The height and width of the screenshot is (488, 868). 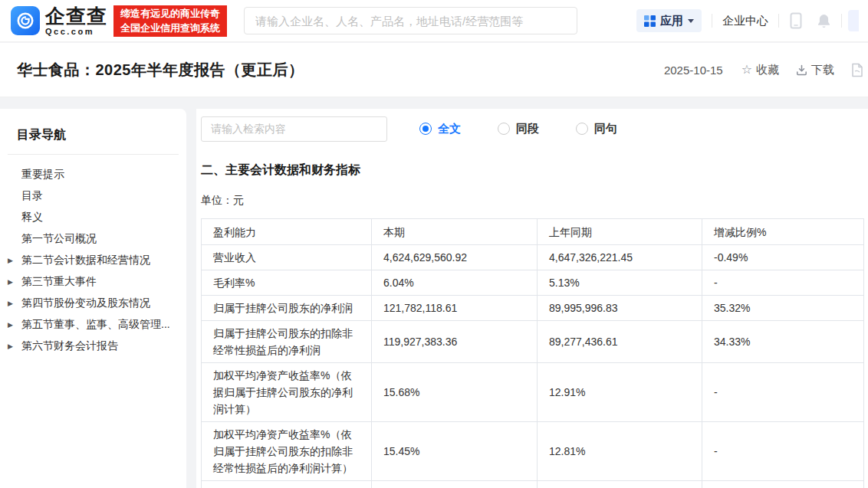 What do you see at coordinates (518, 129) in the screenshot?
I see `search-scope-radio: 同段` at bounding box center [518, 129].